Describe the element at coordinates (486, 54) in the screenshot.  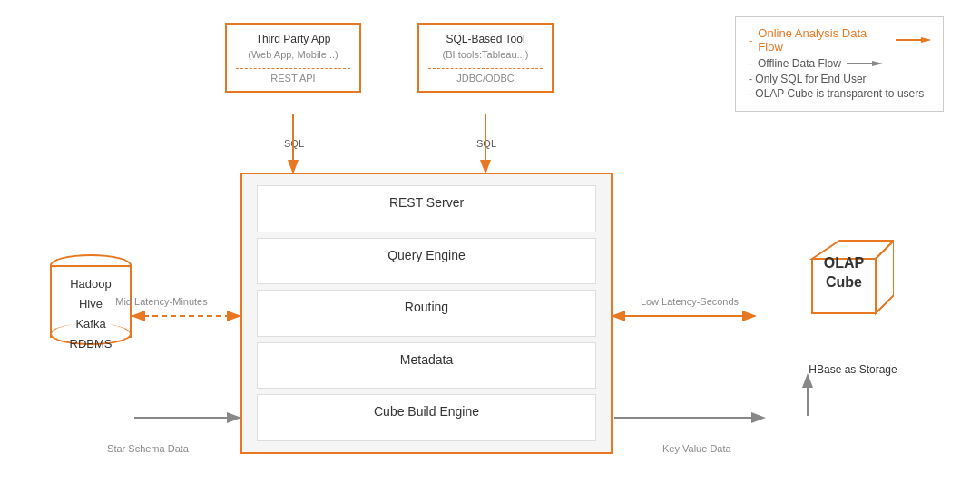
I see `sql-tool-subtitle: (BI tools:Tableau...)` at that location.